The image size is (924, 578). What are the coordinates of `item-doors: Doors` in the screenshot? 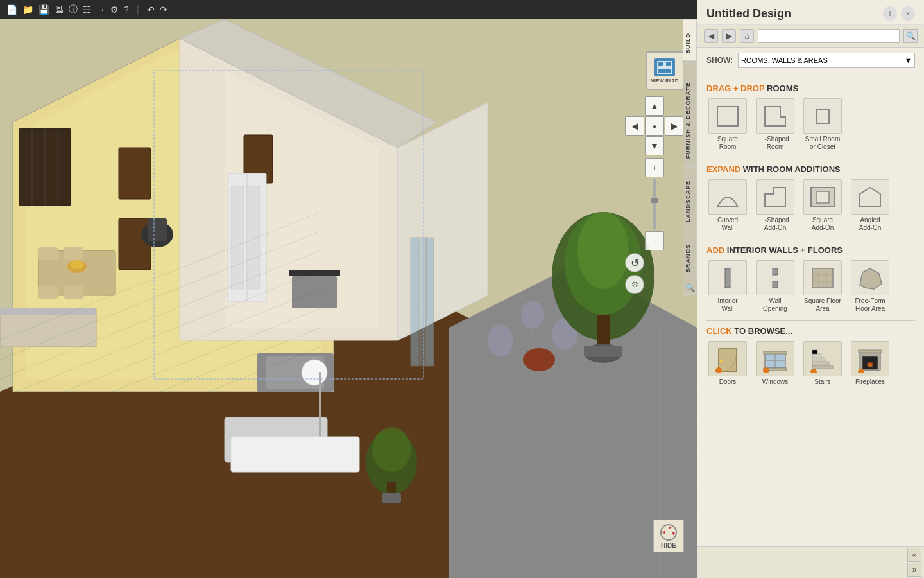 It's located at (728, 363).